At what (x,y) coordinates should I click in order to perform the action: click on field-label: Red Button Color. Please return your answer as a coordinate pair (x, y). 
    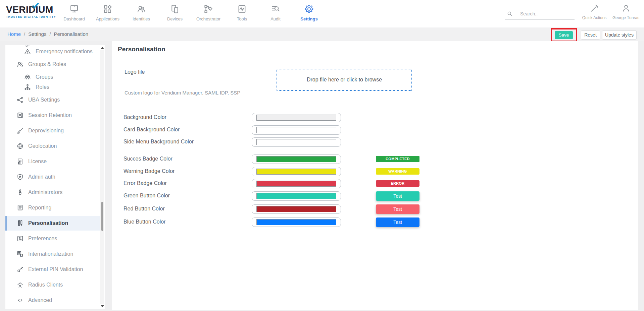
    Looking at the image, I should click on (144, 209).